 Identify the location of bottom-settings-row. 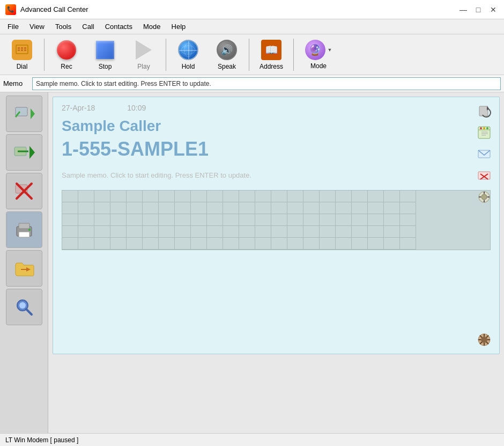
(484, 340).